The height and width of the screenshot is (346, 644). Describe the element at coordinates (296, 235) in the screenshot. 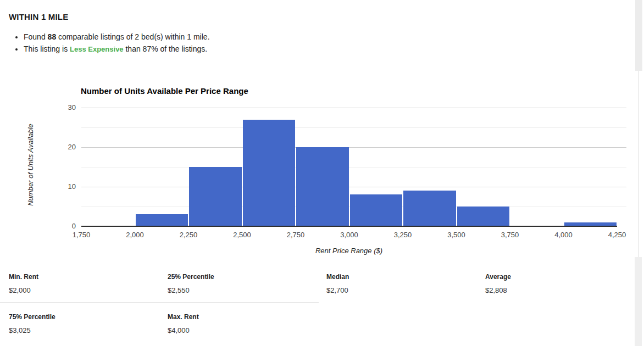

I see `x-tick-label: 2,750` at that location.